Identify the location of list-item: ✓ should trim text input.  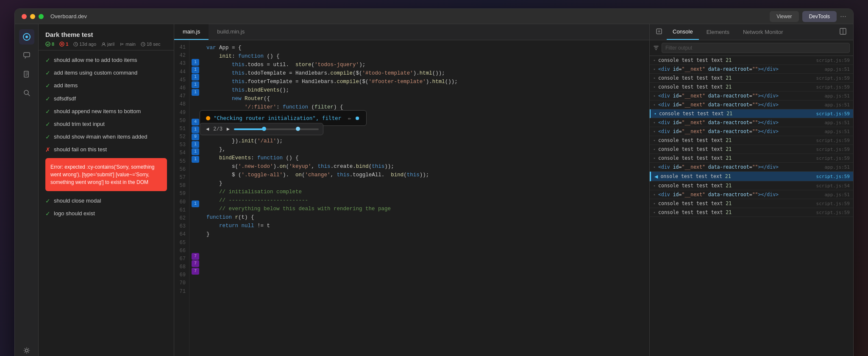
(106, 124).